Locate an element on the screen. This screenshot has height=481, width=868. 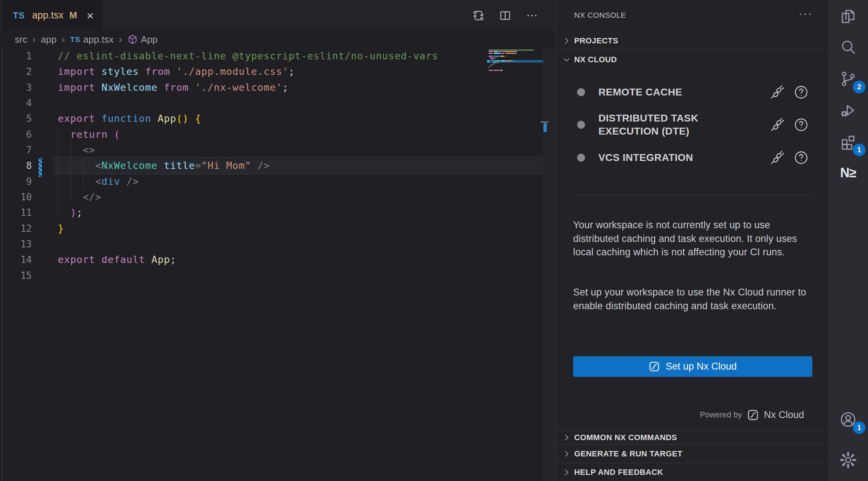
code-line: 15 is located at coordinates (271, 276).